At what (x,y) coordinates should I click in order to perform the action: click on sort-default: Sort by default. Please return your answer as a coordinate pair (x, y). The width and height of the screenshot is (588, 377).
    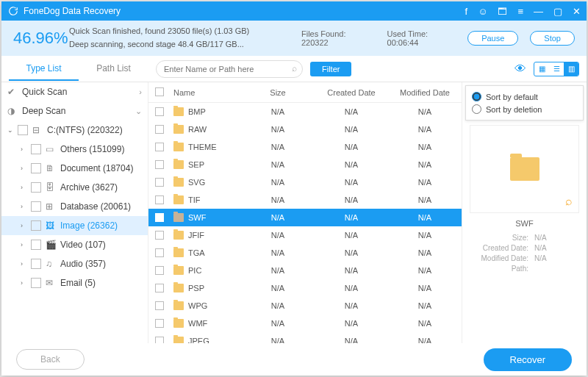
    Looking at the image, I should click on (525, 97).